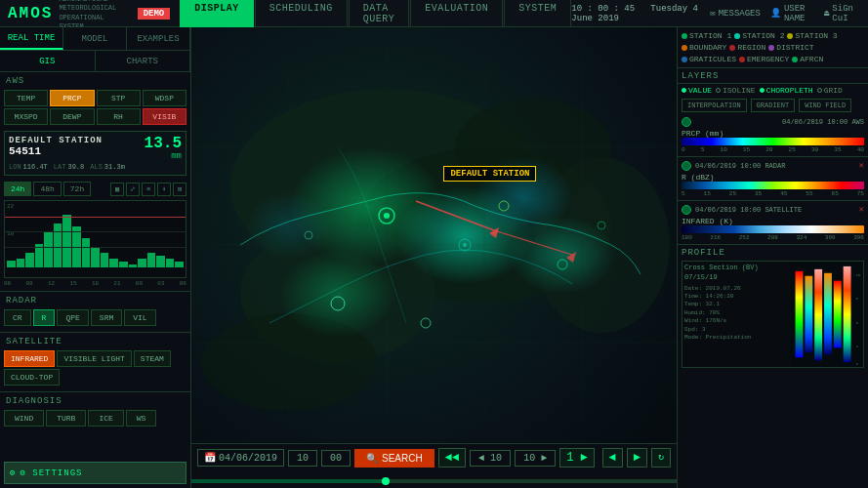 The width and height of the screenshot is (868, 488). I want to click on user-button: 👤 USER NAME, so click(793, 14).